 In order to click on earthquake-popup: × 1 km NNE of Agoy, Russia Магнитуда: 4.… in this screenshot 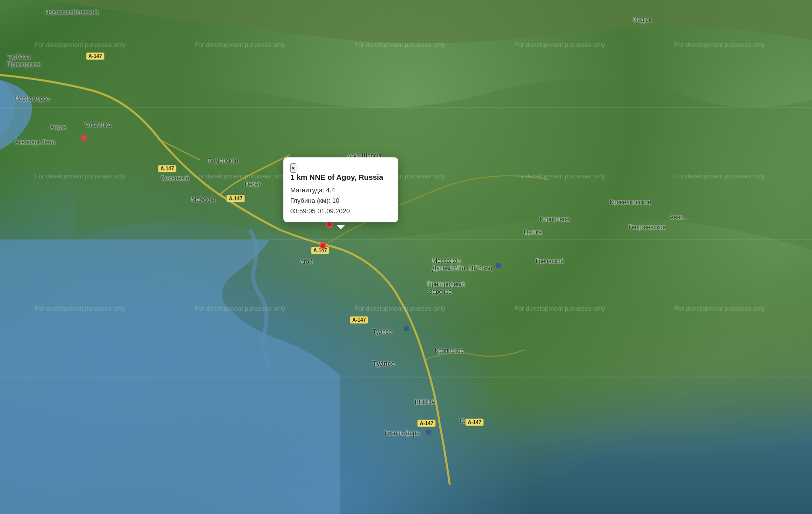, I will do `click(341, 190)`.